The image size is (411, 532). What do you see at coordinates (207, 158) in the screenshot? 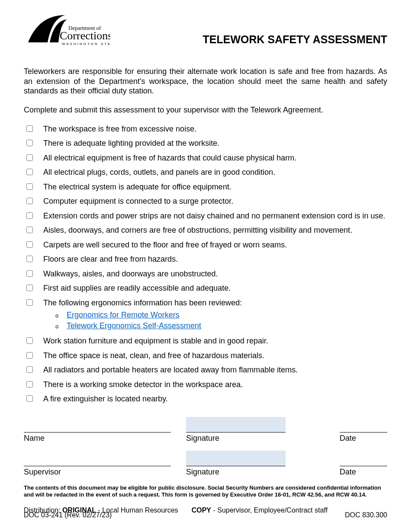
I see `check-item: All electrical equipment is free of haza…` at bounding box center [207, 158].